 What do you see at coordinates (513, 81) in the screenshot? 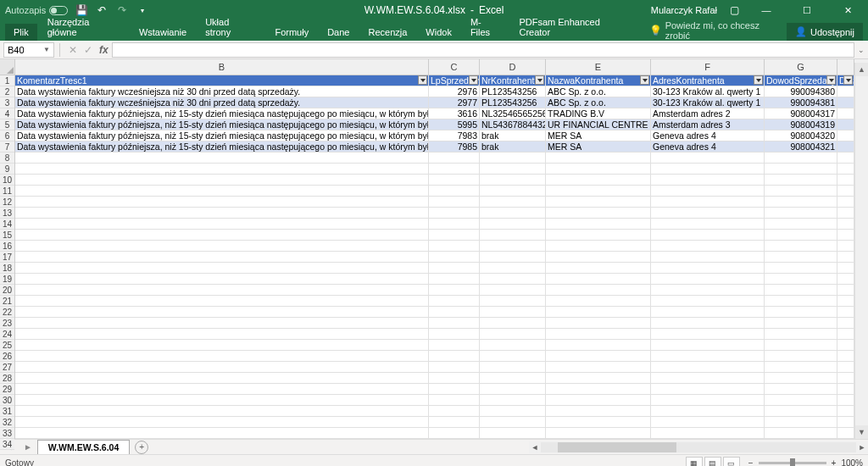
I see `table-header-cell: NrKontrahenta` at bounding box center [513, 81].